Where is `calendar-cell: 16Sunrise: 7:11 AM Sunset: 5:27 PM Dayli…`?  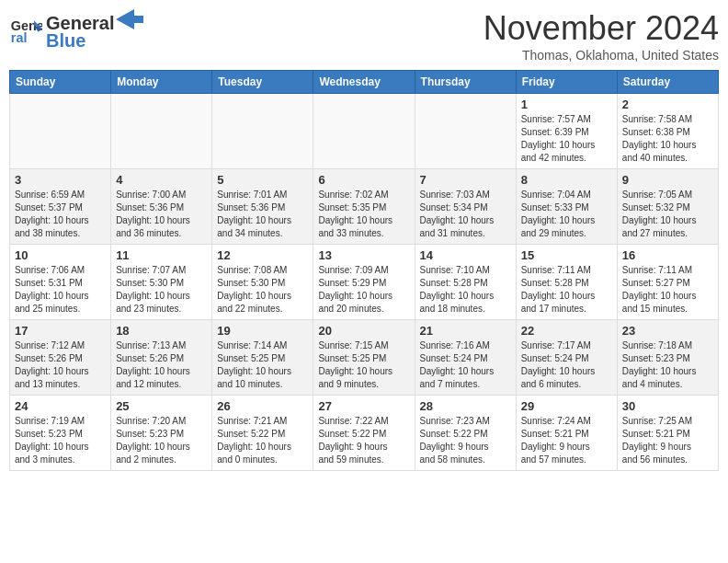 calendar-cell: 16Sunrise: 7:11 AM Sunset: 5:27 PM Dayli… is located at coordinates (667, 282).